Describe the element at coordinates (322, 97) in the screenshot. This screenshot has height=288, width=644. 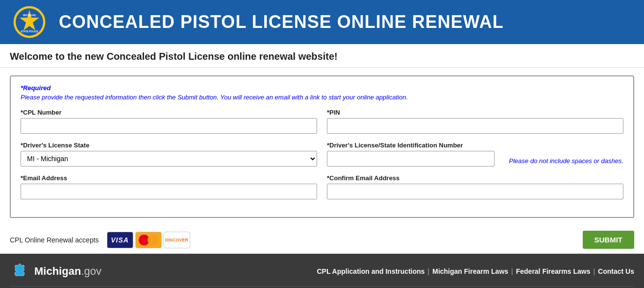
I see `form-instructions: Please provide the requested information…` at that location.